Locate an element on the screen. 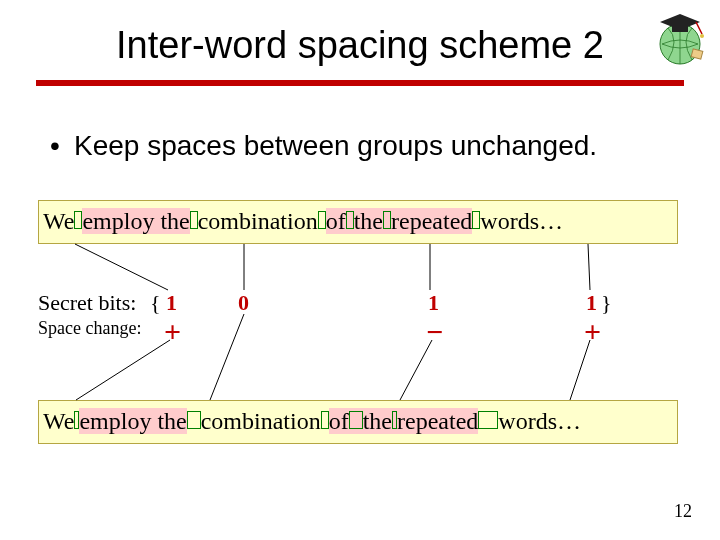 The height and width of the screenshot is (540, 720). title-underline is located at coordinates (360, 83).